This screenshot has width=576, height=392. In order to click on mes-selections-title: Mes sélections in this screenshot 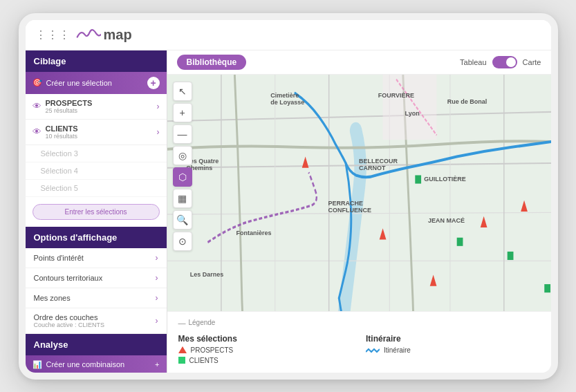, I will do `click(266, 339)`.